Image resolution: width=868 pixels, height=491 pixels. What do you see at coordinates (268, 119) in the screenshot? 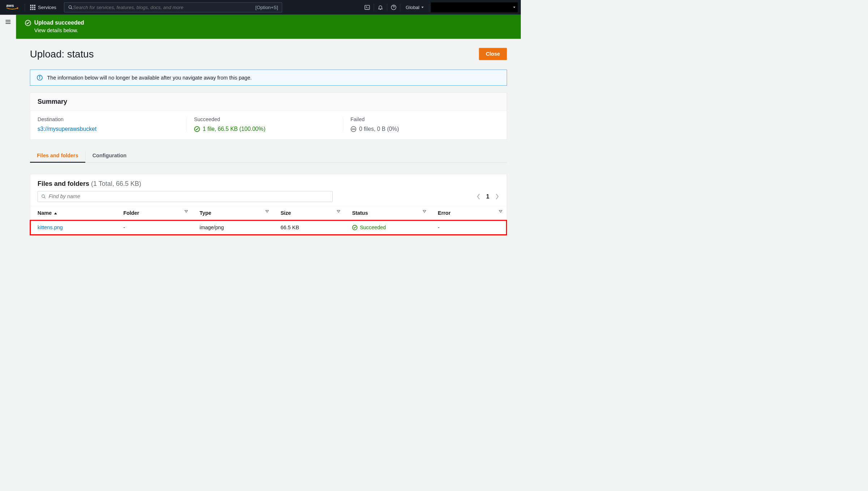
I see `succeeded-label: Succeeded` at bounding box center [268, 119].